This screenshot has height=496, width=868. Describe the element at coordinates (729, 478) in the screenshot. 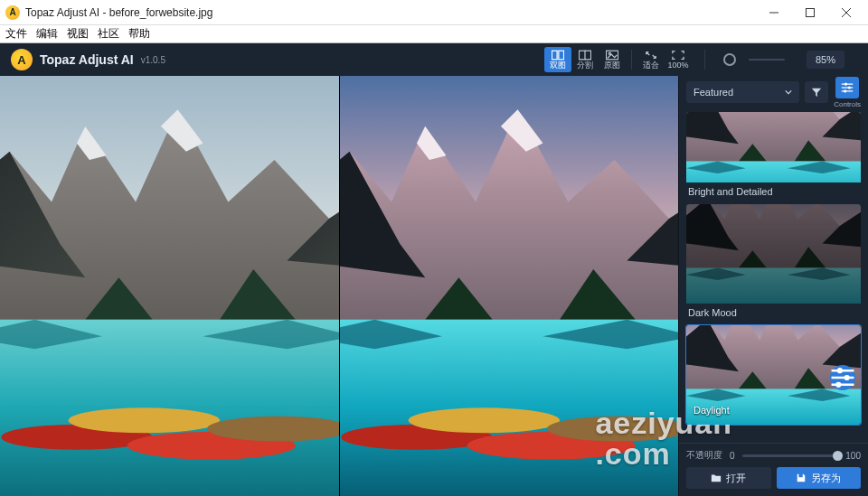

I see `open-button: 打开` at that location.